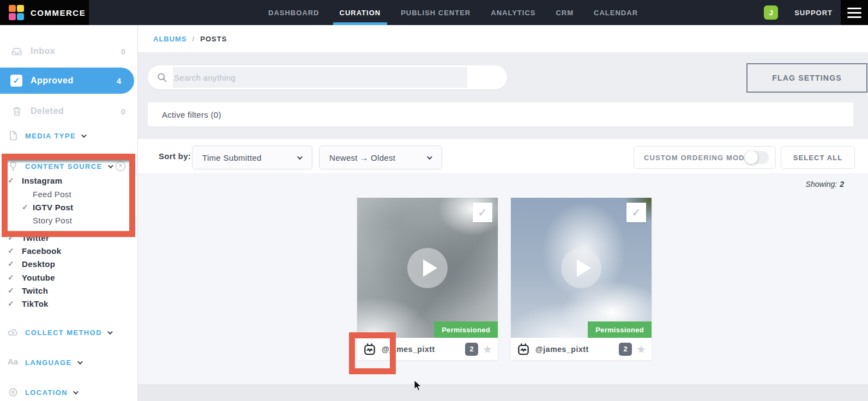  I want to click on source-item-feed-post: Feed Post, so click(69, 194).